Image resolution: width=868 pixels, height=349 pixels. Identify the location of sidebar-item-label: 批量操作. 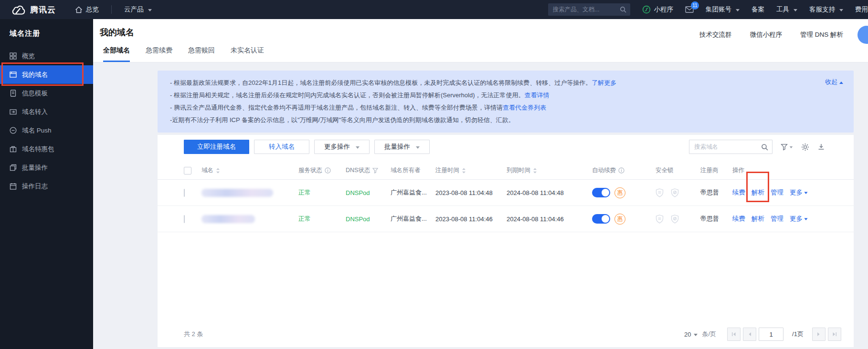
(35, 168).